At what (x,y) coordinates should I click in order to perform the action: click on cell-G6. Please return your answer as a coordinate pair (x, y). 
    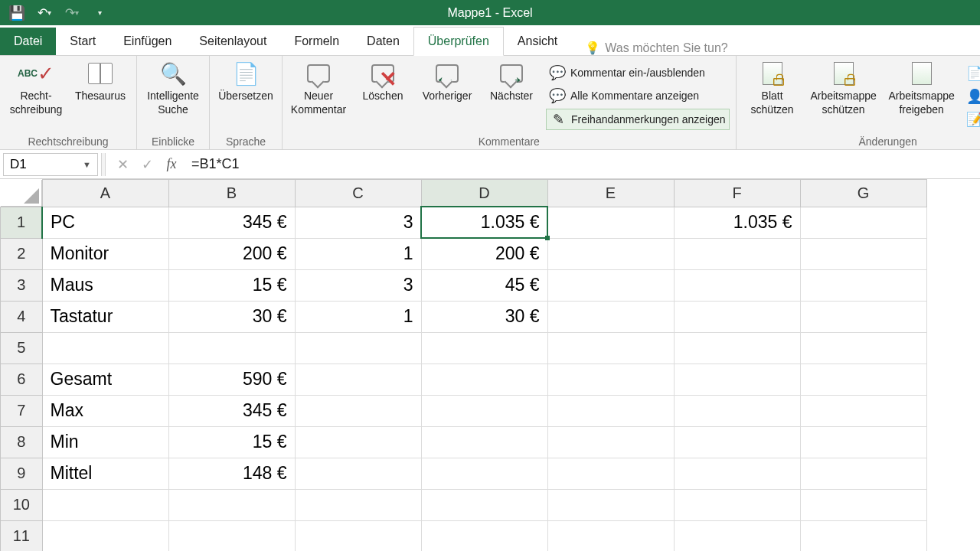
    Looking at the image, I should click on (864, 380).